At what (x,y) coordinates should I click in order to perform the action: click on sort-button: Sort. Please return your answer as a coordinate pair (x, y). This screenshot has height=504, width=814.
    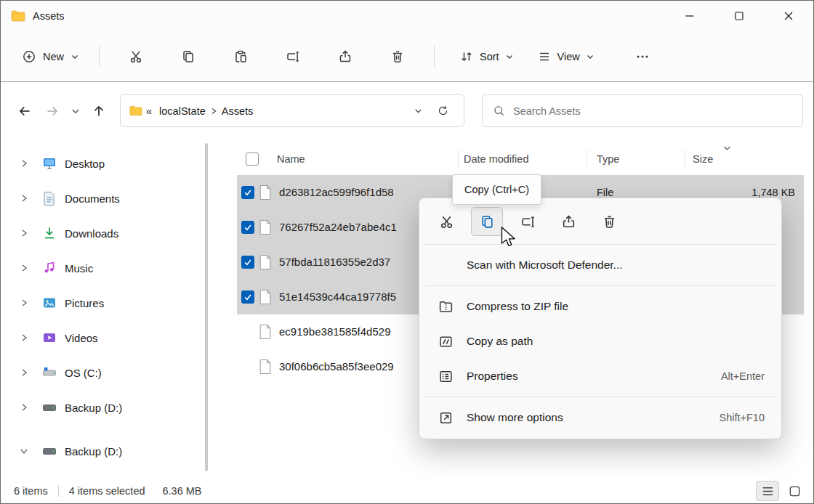
    Looking at the image, I should click on (487, 57).